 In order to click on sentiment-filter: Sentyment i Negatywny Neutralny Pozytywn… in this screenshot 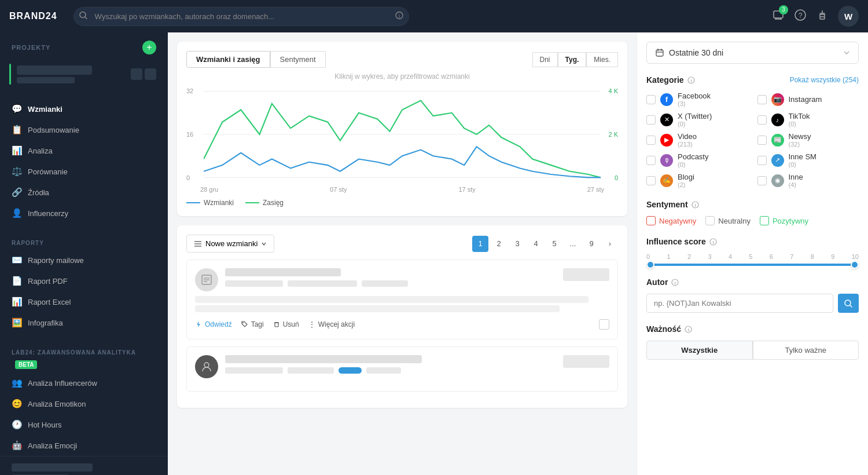, I will do `click(752, 213)`.